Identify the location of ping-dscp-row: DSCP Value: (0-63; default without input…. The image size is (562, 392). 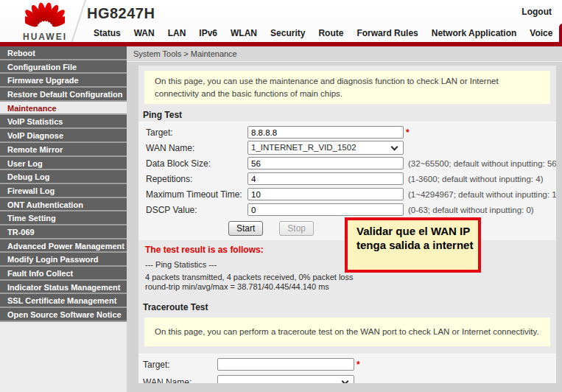
(348, 209).